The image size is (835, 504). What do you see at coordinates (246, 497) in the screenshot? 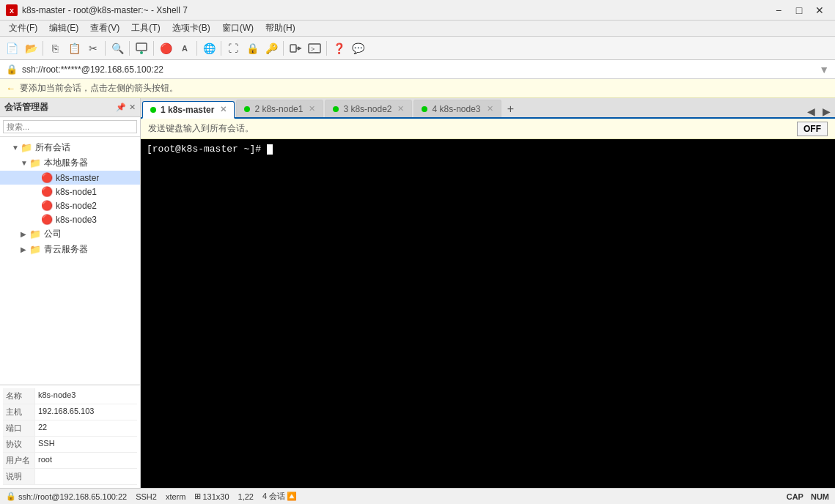
I see `statusbar-position-text: 1,22` at bounding box center [246, 497].